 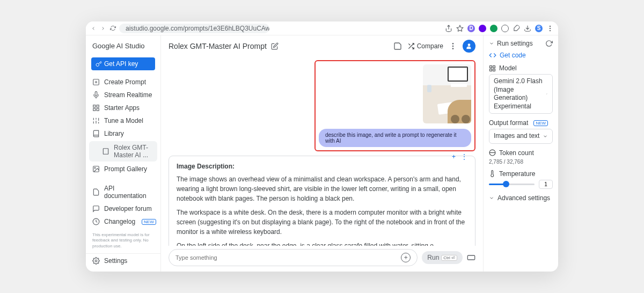 What do you see at coordinates (539, 28) in the screenshot?
I see `profile-avatar: S` at bounding box center [539, 28].